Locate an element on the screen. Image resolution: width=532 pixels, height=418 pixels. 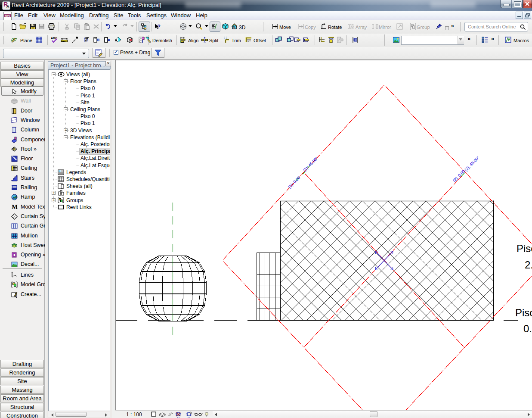
svg-text: M is located at coordinates (15, 207).